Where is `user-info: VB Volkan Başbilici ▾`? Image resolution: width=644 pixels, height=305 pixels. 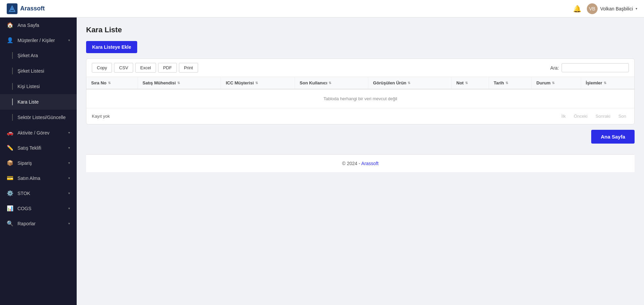 user-info: VB Volkan Başbilici ▾ is located at coordinates (612, 9).